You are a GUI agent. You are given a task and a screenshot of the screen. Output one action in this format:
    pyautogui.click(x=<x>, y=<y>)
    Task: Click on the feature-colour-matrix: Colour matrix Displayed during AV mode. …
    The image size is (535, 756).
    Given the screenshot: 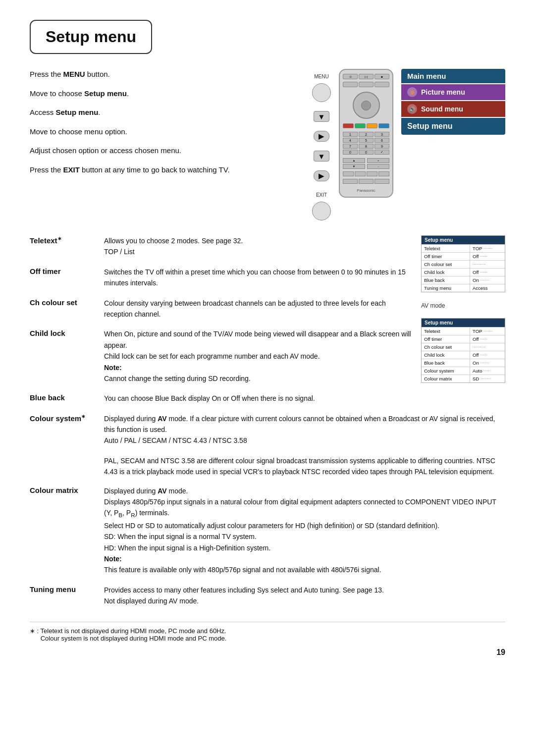 What is the action you would take?
    pyautogui.click(x=268, y=531)
    